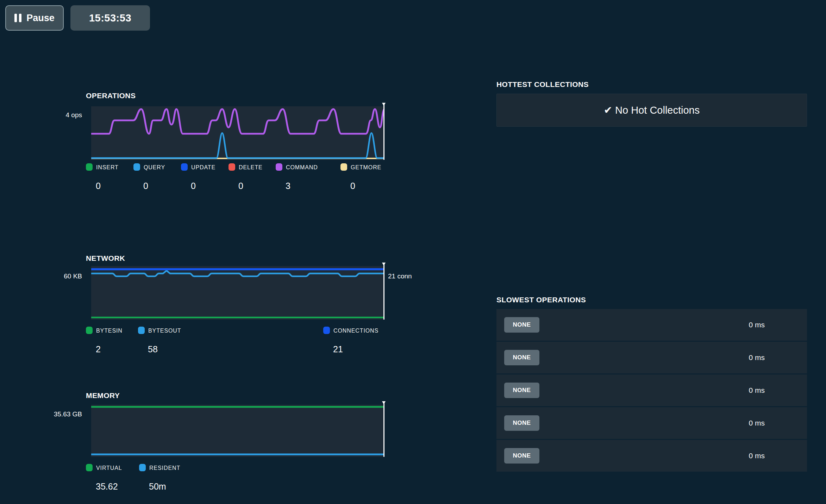  I want to click on memory-chart-svg, so click(238, 431).